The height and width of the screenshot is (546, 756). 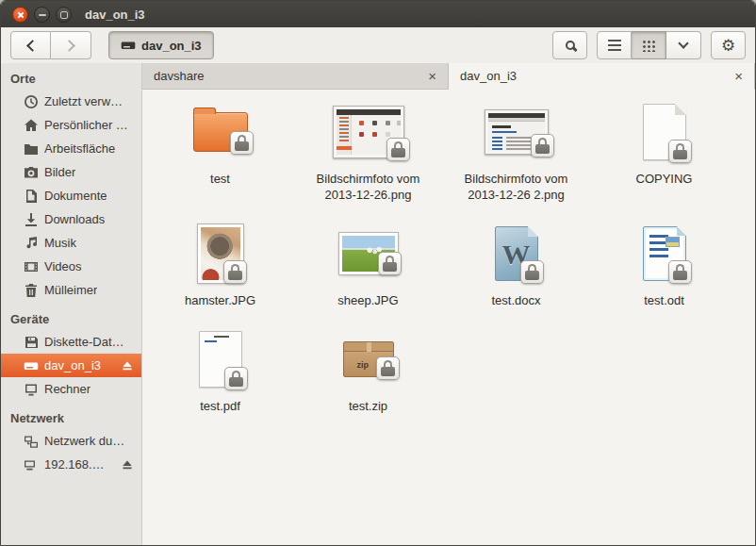 I want to click on window-title: dav_on_i3, so click(x=115, y=15).